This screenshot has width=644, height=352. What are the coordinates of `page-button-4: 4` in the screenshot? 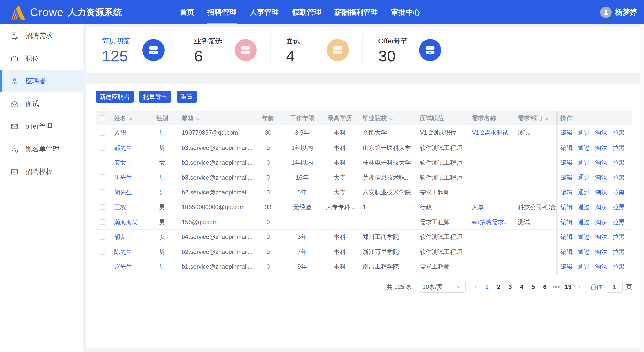 It's located at (522, 287).